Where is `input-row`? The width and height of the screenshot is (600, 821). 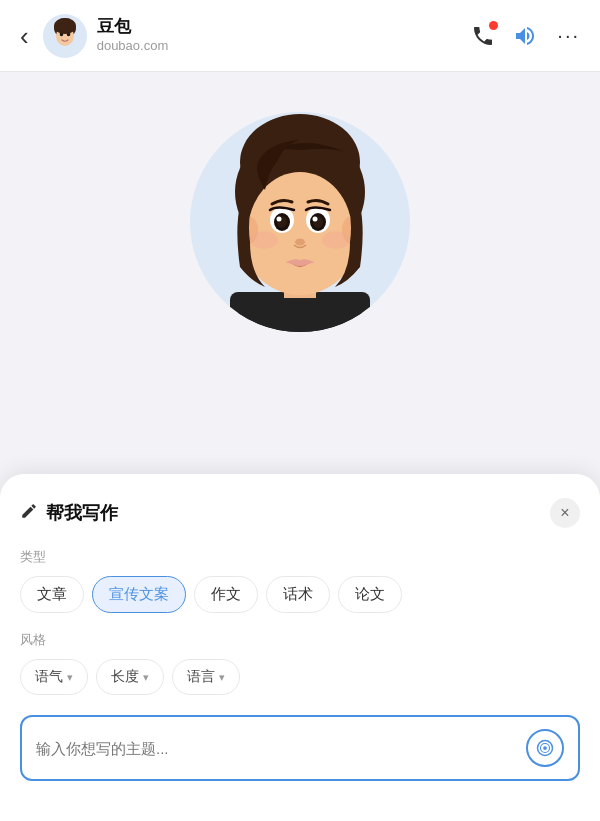 input-row is located at coordinates (300, 748).